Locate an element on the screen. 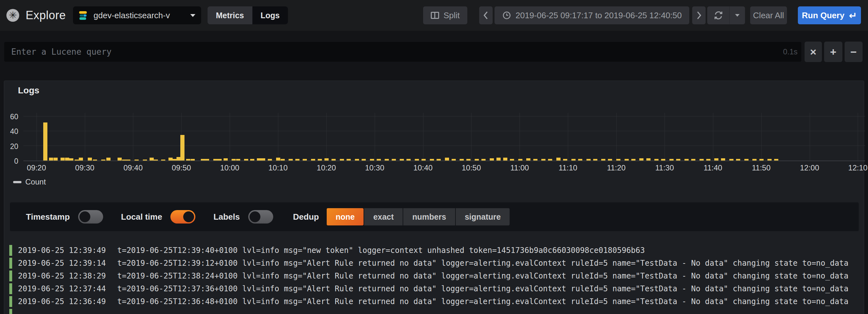 This screenshot has height=314, width=868. toggle-timestamp is located at coordinates (91, 217).